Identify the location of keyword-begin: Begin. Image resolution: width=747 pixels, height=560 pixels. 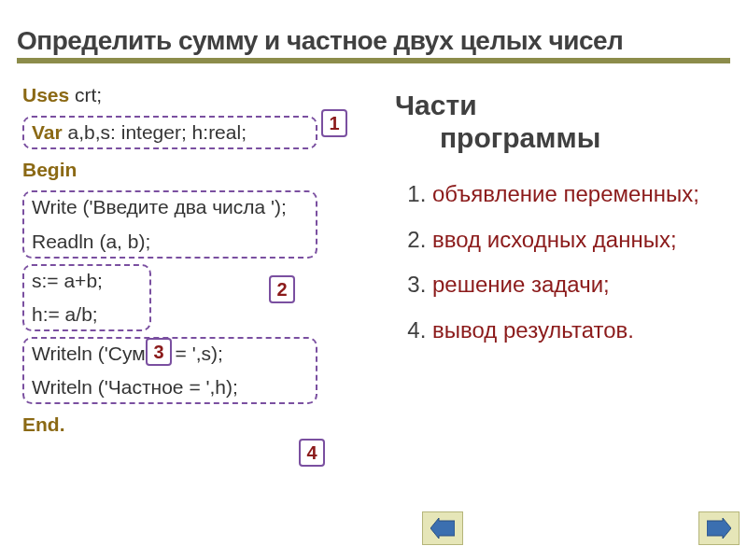
(49, 170).